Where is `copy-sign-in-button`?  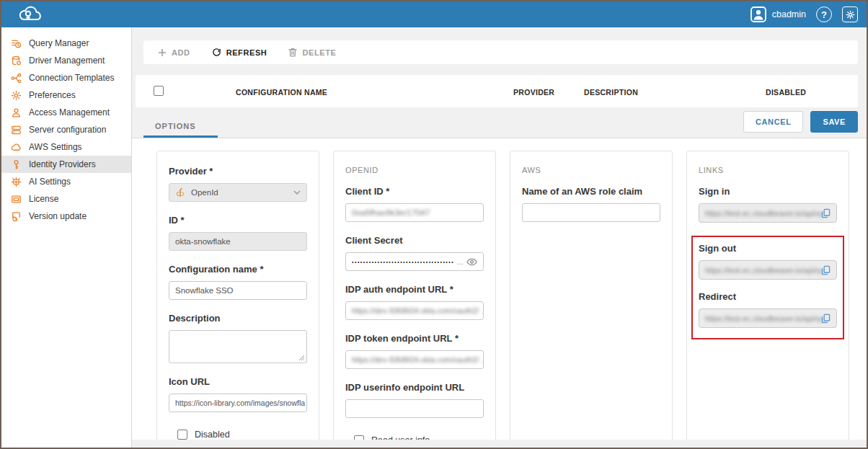
copy-sign-in-button is located at coordinates (826, 213).